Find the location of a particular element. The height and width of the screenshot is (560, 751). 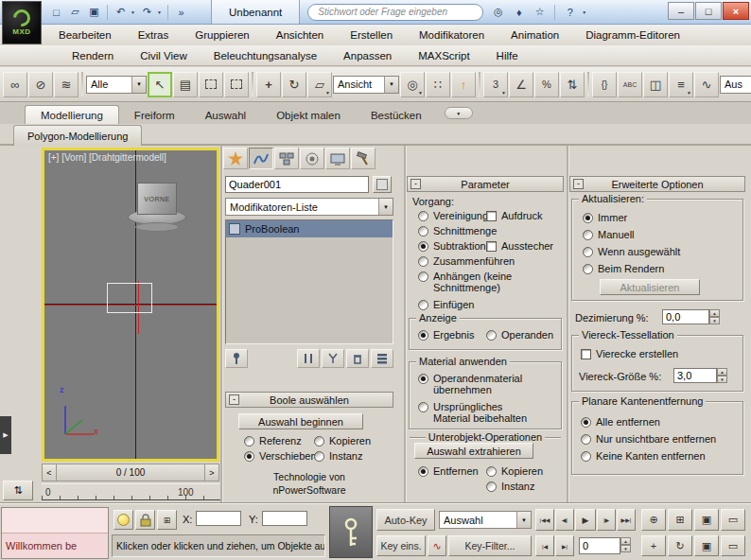

rollout-boole-auswaehlen: - Boole auswählen is located at coordinates (309, 399).